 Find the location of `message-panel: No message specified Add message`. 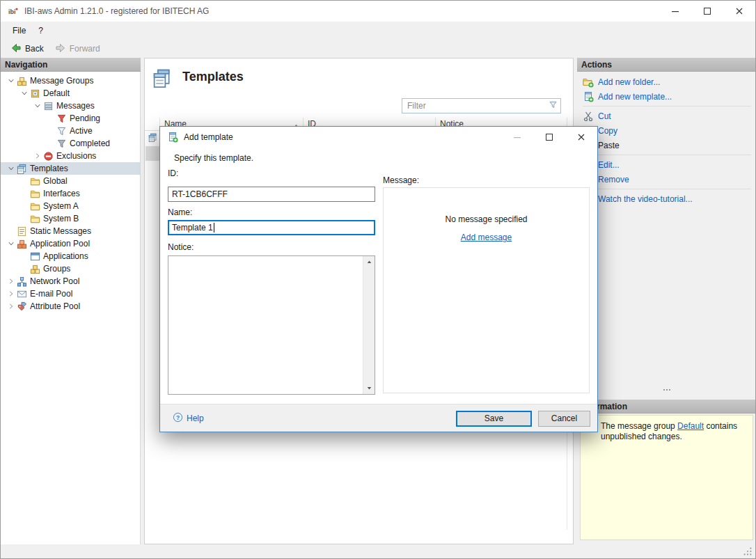

message-panel: No message specified Add message is located at coordinates (486, 290).